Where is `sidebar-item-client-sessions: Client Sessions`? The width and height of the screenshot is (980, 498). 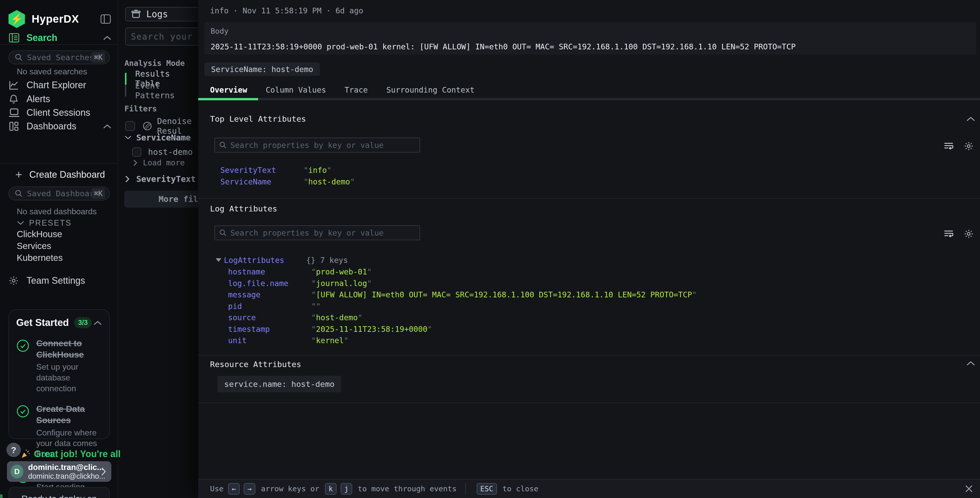
sidebar-item-client-sessions: Client Sessions is located at coordinates (60, 113).